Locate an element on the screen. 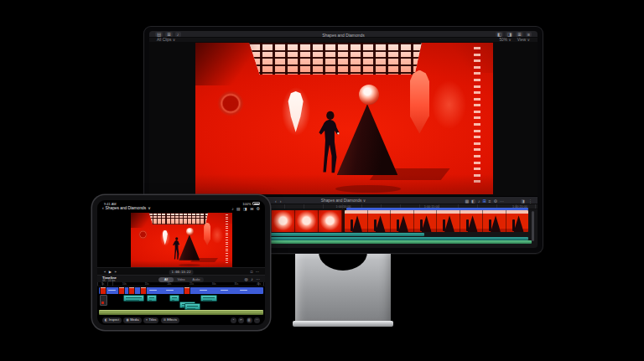 The width and height of the screenshot is (644, 361). timeline-scrollbar is located at coordinates (533, 226).